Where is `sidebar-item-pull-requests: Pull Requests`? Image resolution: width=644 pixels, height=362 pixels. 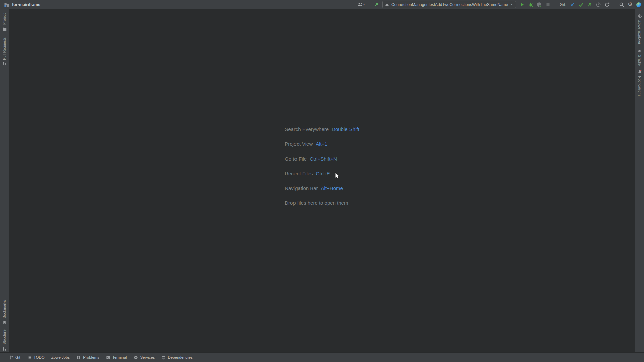
sidebar-item-pull-requests: Pull Requests is located at coordinates (5, 52).